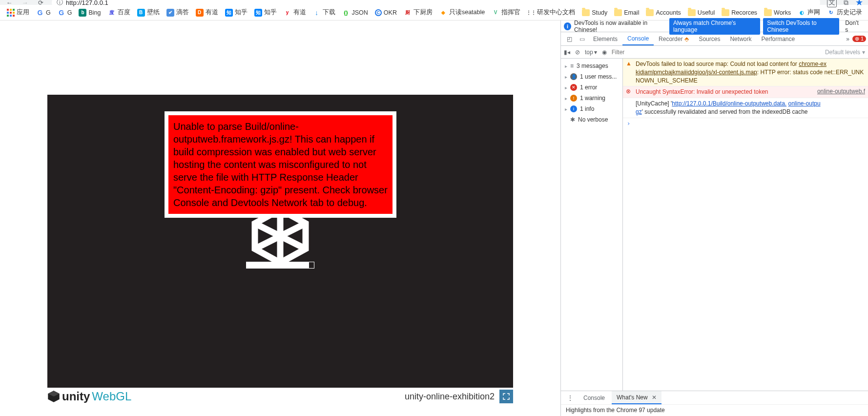  What do you see at coordinates (777, 13) in the screenshot?
I see `bookmark-folder-works: Works` at bounding box center [777, 13].